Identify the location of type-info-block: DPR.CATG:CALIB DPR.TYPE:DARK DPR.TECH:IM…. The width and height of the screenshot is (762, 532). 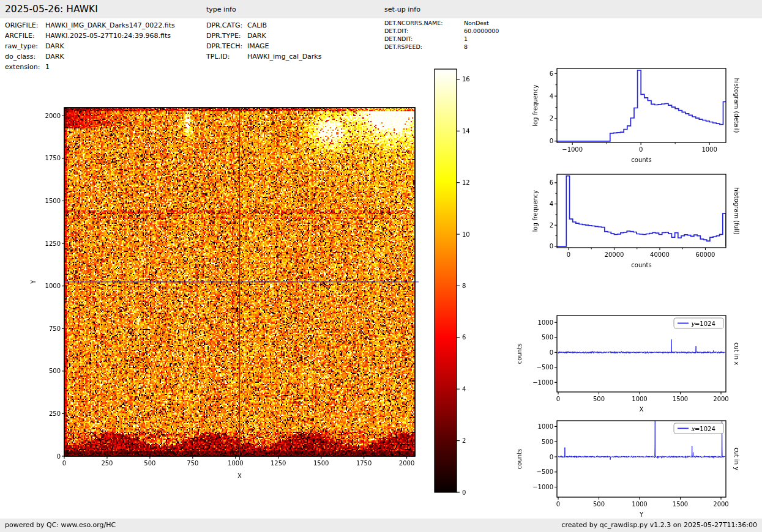
(264, 41).